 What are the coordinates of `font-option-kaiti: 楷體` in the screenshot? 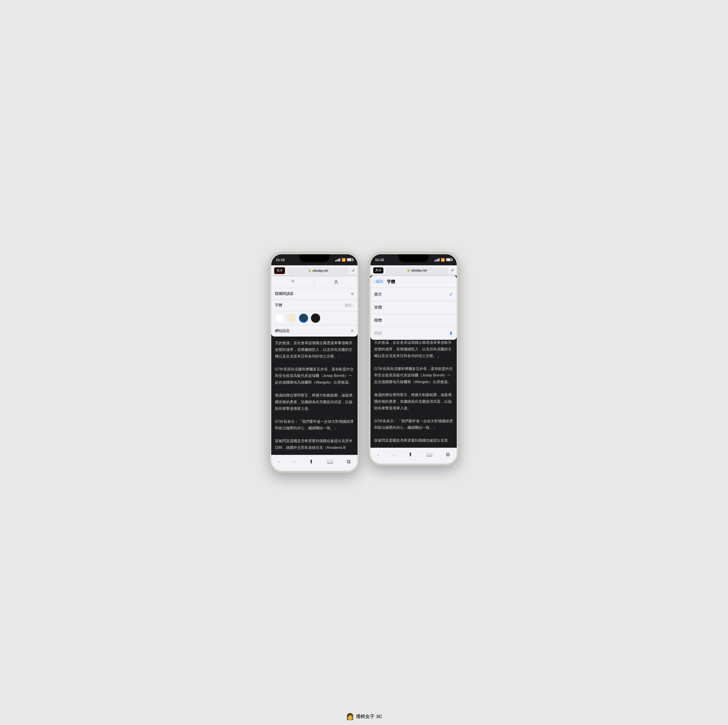 It's located at (414, 321).